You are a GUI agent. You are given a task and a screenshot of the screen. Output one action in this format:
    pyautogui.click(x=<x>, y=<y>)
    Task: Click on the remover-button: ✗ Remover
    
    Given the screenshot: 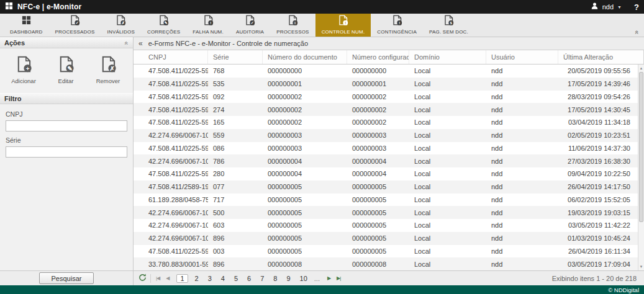 What is the action you would take?
    pyautogui.click(x=108, y=70)
    